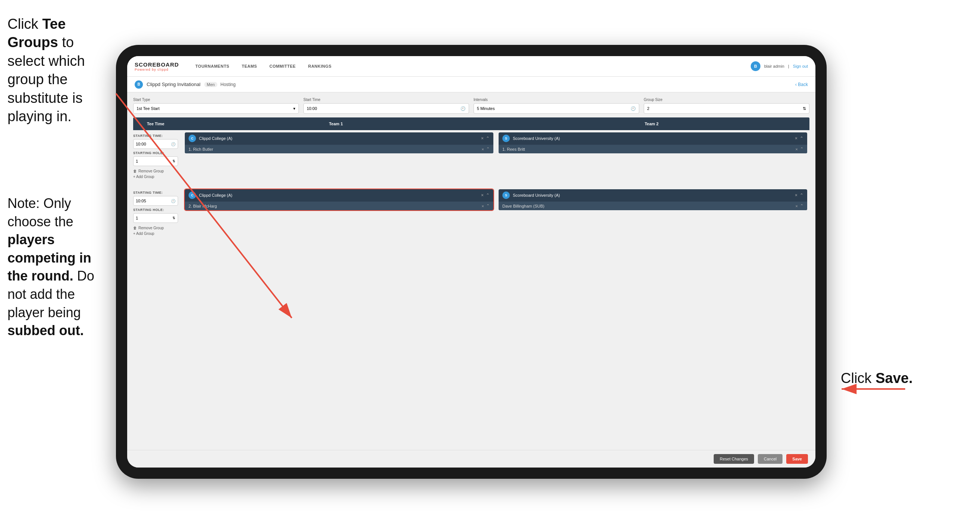  What do you see at coordinates (488, 149) in the screenshot?
I see `player-chevron-1-1: ⌃` at bounding box center [488, 149].